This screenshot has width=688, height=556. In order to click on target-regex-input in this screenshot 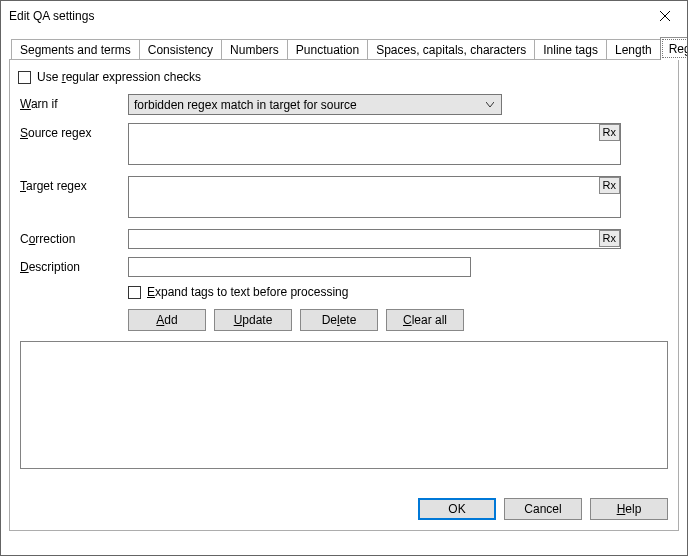, I will do `click(374, 197)`.